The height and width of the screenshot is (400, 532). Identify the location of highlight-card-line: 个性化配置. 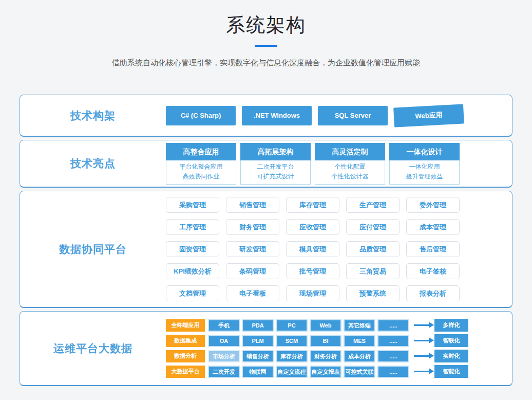
(350, 167).